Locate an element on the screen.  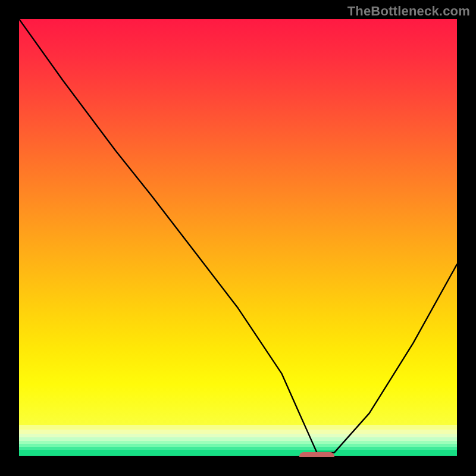
optimal-marker is located at coordinates (317, 455).